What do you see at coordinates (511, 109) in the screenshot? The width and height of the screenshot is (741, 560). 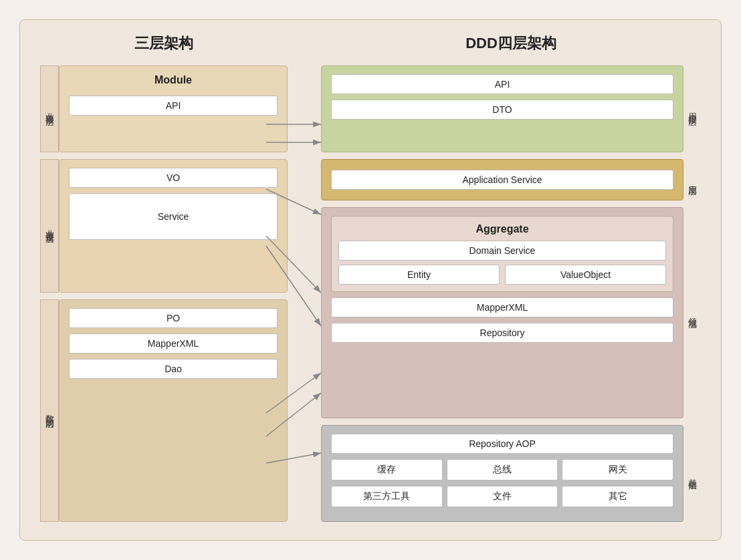 I see `right-user-layer: API DTO 用户接口层` at bounding box center [511, 109].